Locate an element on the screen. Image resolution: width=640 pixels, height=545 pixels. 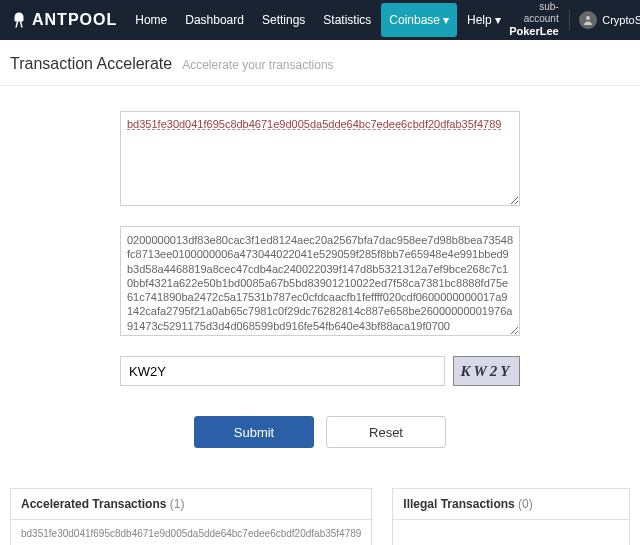
divider is located at coordinates (570, 20).